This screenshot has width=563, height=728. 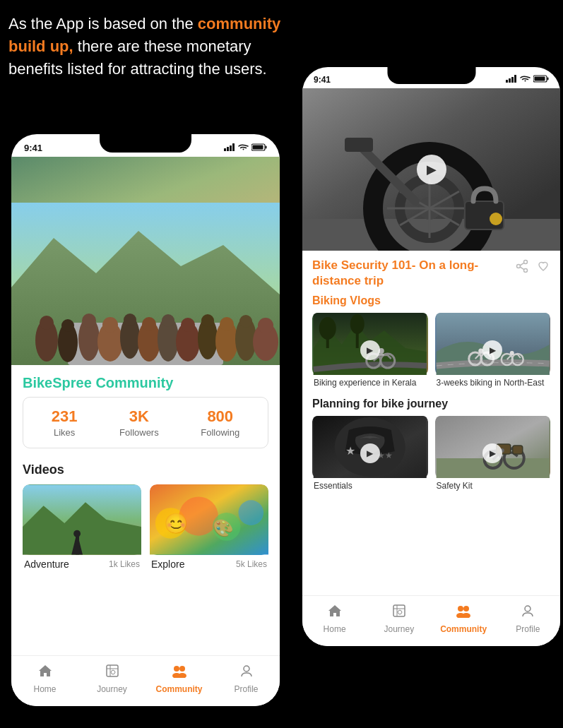 I want to click on adventure-likes: 1k Likes, so click(x=124, y=564).